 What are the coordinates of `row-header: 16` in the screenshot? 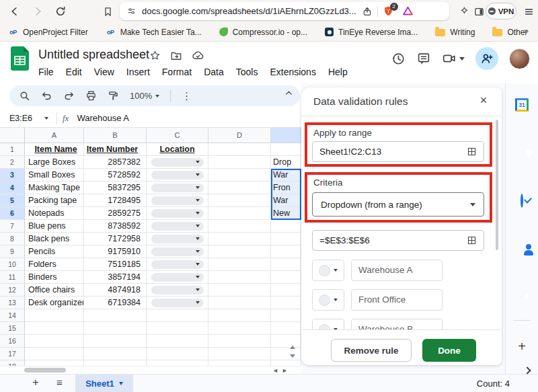 It's located at (12, 342).